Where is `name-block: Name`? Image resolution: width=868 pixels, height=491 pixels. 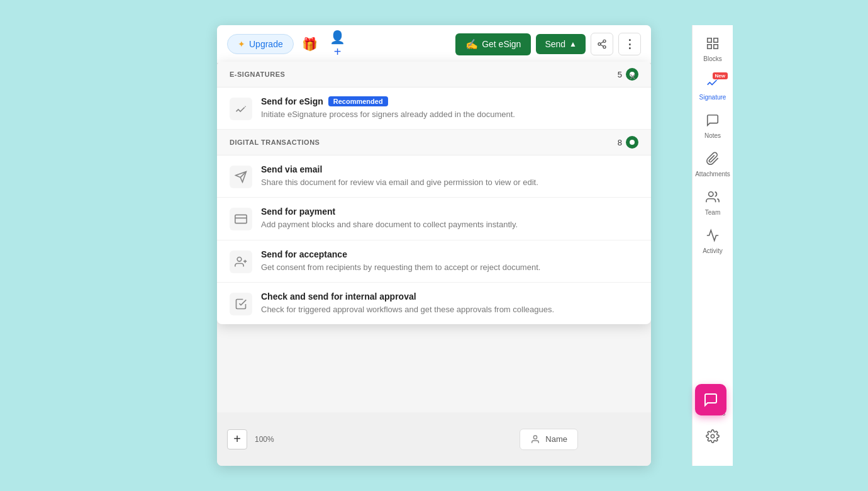
name-block: Name is located at coordinates (548, 439).